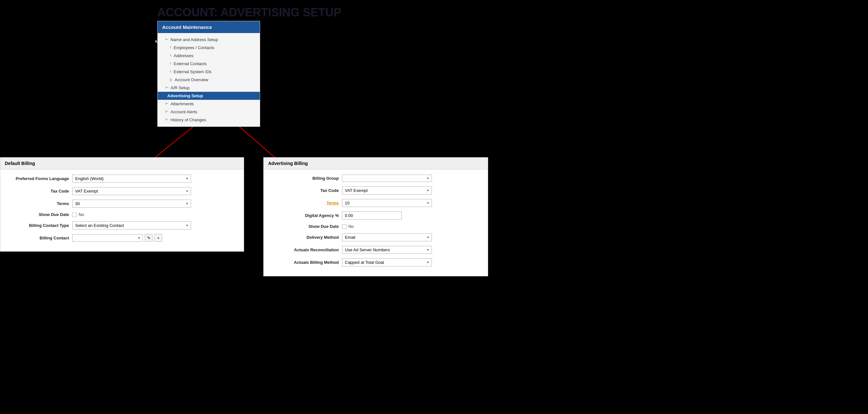 The image size is (868, 414). Describe the element at coordinates (376, 237) in the screenshot. I see `delivery-method-row: Delivery Method Email ▾` at that location.